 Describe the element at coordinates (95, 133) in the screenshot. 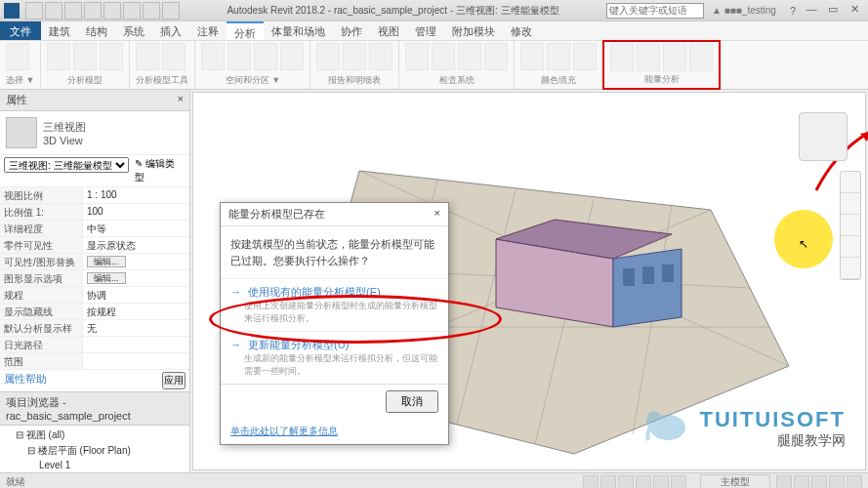

I see `type-selector: 三维视图 3D View` at that location.